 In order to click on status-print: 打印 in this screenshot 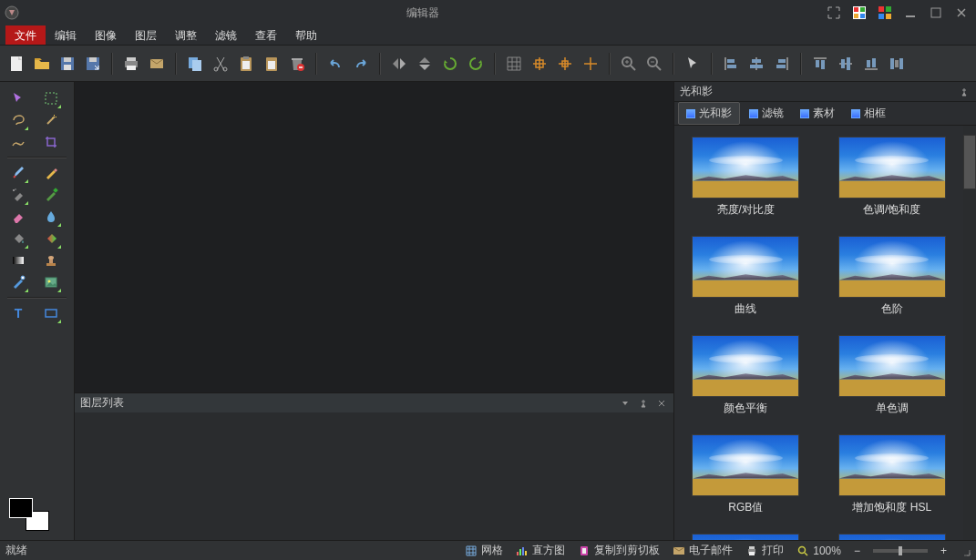, I will do `click(765, 550)`.